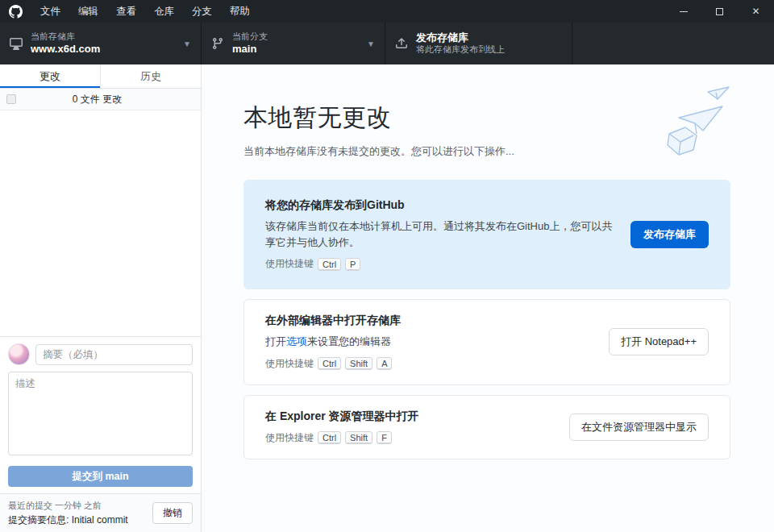 Image resolution: width=774 pixels, height=532 pixels. Describe the element at coordinates (100, 77) in the screenshot. I see `sidebar-tabs: 更改 历史` at that location.